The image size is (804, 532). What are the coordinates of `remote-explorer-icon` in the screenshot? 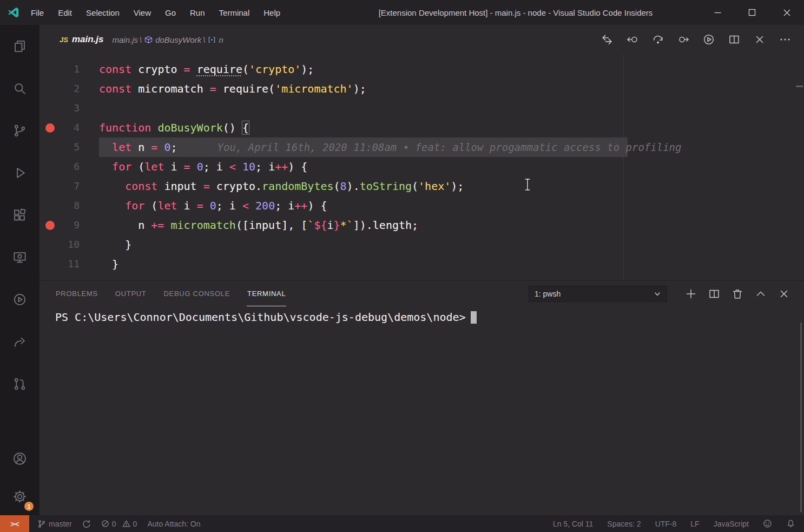 It's located at (19, 257).